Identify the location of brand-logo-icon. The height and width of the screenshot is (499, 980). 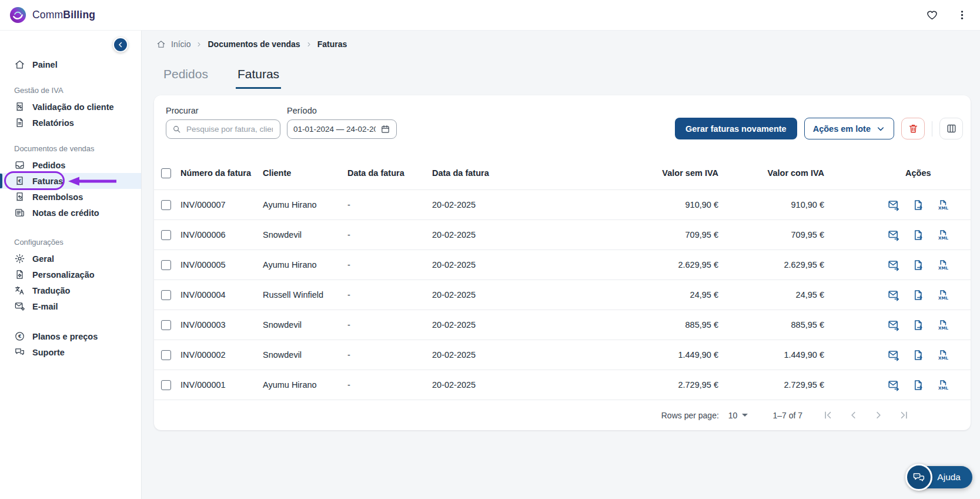
(18, 15).